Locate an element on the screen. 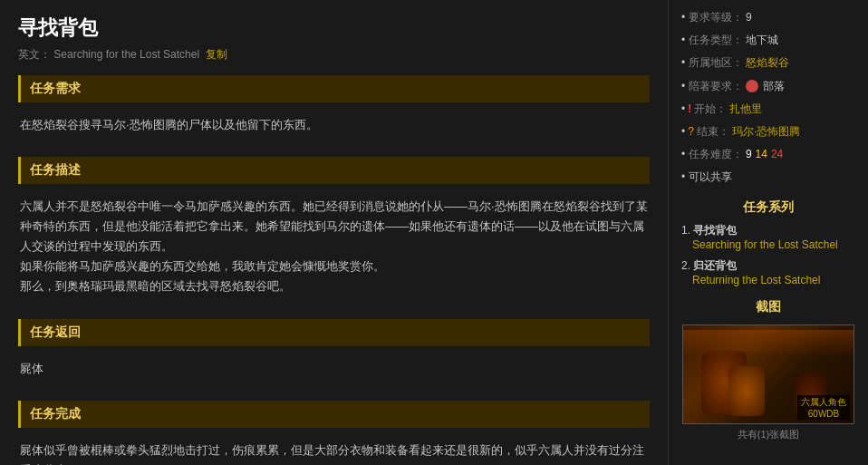 The image size is (868, 465). difficulty-9: 9 is located at coordinates (748, 154).